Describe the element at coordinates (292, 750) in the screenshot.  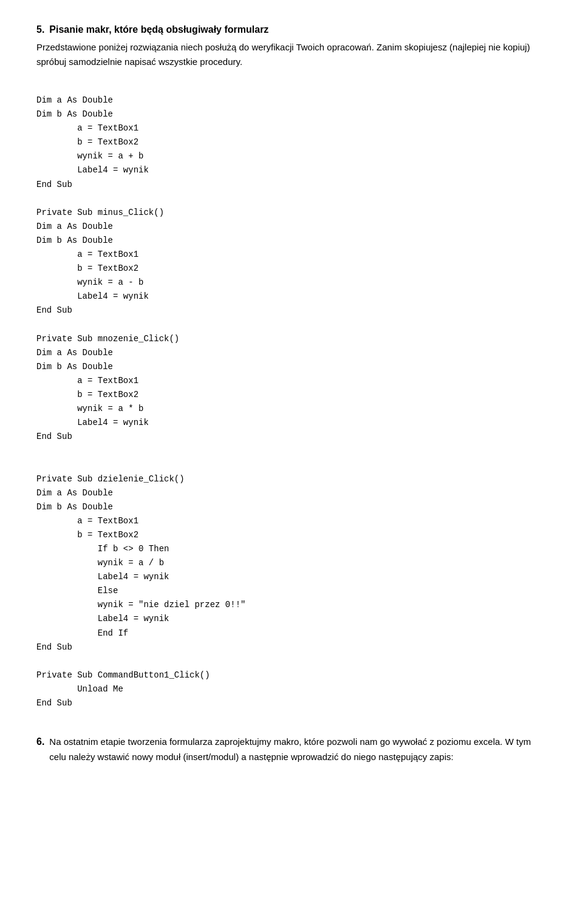
I see `section6-header: 6. Na ostatnim etapie tworzenia formular…` at that location.